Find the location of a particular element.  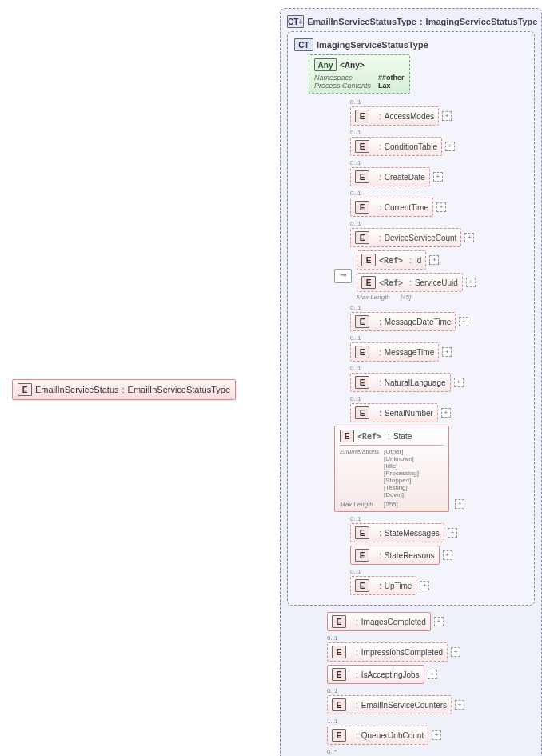

ref-serialnumber: E : SerialNumber is located at coordinates (394, 413).